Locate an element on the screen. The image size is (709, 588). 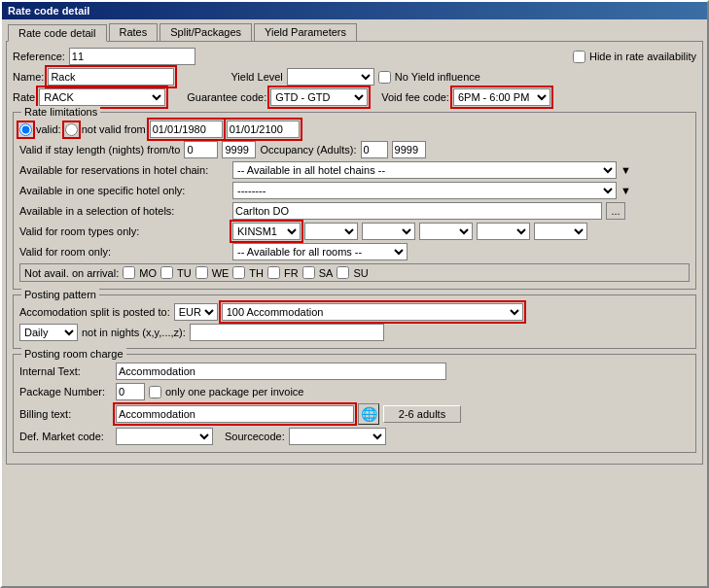
not-avail-label: Not avail. on arrival: is located at coordinates (72, 273).